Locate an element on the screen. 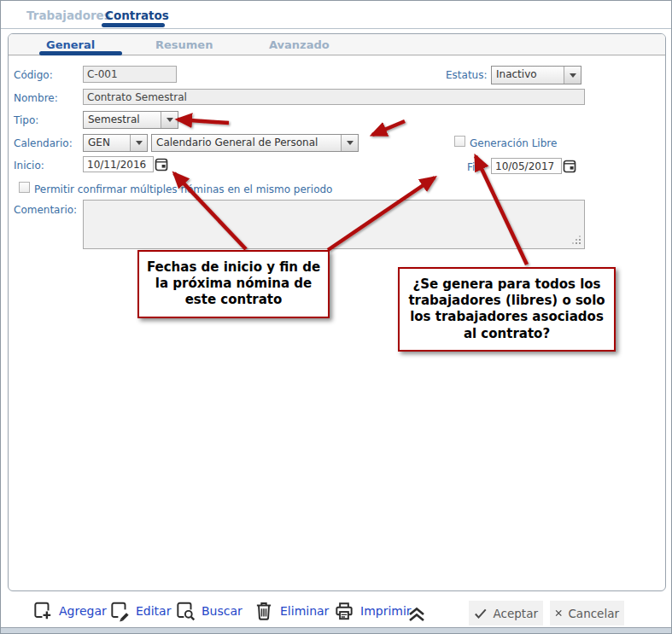  resize-grip-icon is located at coordinates (580, 243).